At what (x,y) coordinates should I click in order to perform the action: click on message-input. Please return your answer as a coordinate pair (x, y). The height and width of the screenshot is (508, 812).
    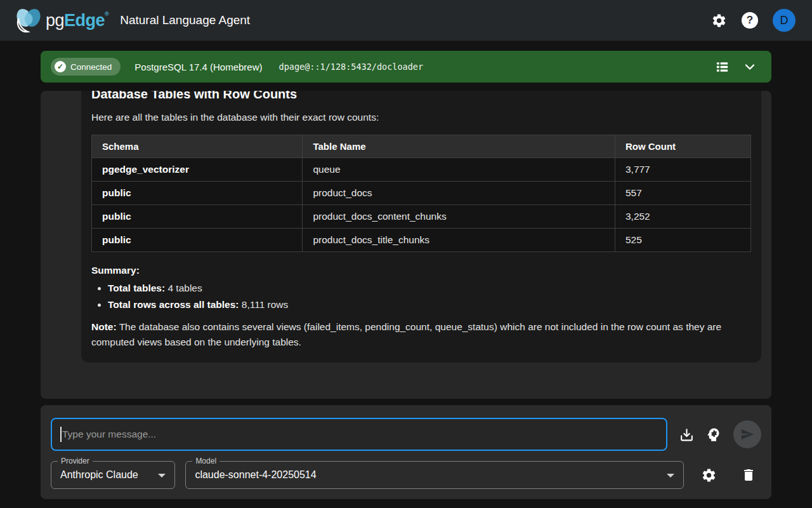
    Looking at the image, I should click on (359, 434).